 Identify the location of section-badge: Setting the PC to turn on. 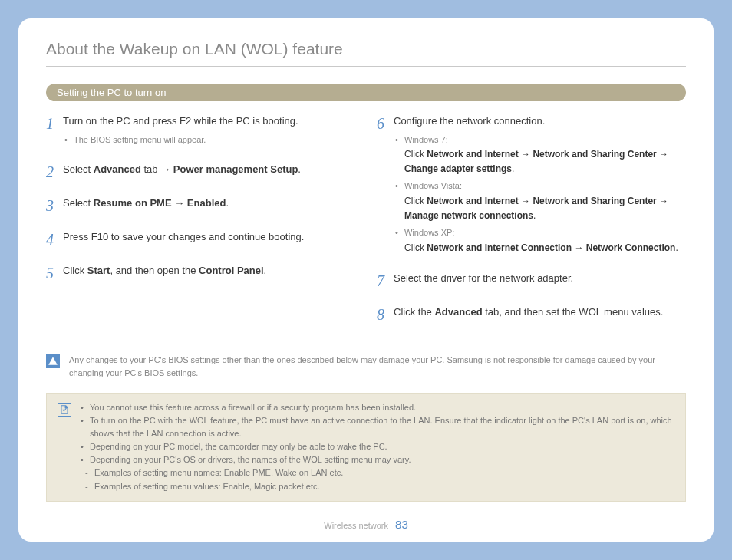
(366, 92).